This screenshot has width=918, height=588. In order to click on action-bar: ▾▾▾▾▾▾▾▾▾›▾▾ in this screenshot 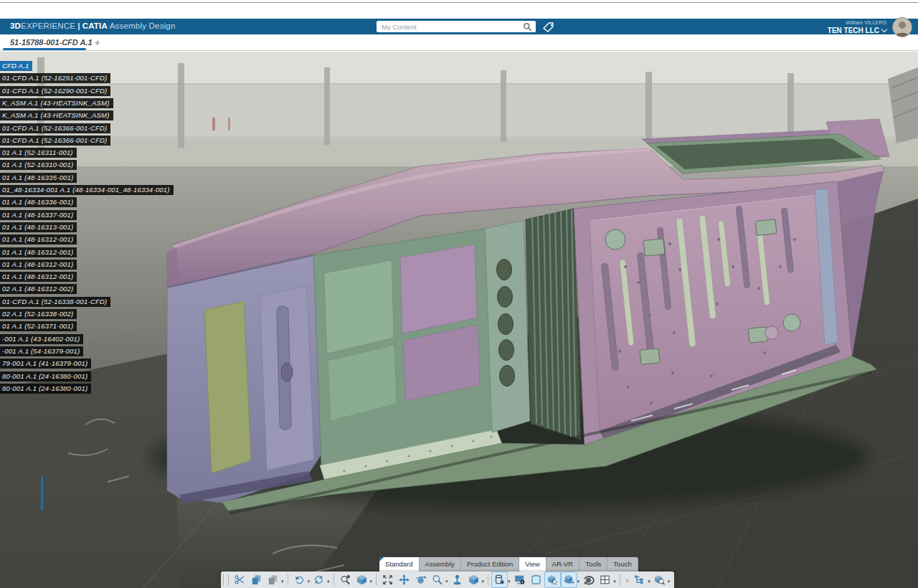, I will do `click(448, 579)`.